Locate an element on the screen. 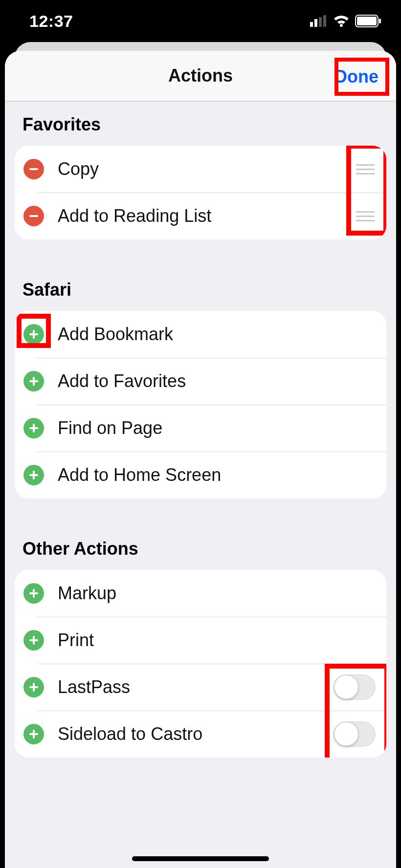 This screenshot has width=401, height=868. row-label: Sideload to Castro is located at coordinates (196, 734).